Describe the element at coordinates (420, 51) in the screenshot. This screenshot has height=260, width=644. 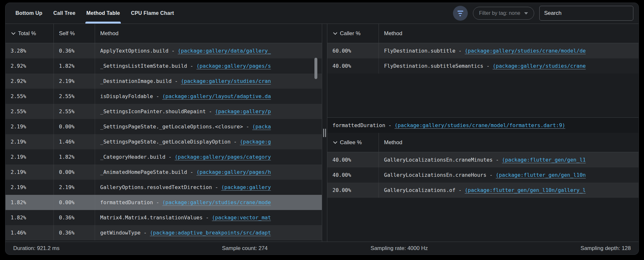
I see `method-name: FlyDestination.subtitle` at that location.